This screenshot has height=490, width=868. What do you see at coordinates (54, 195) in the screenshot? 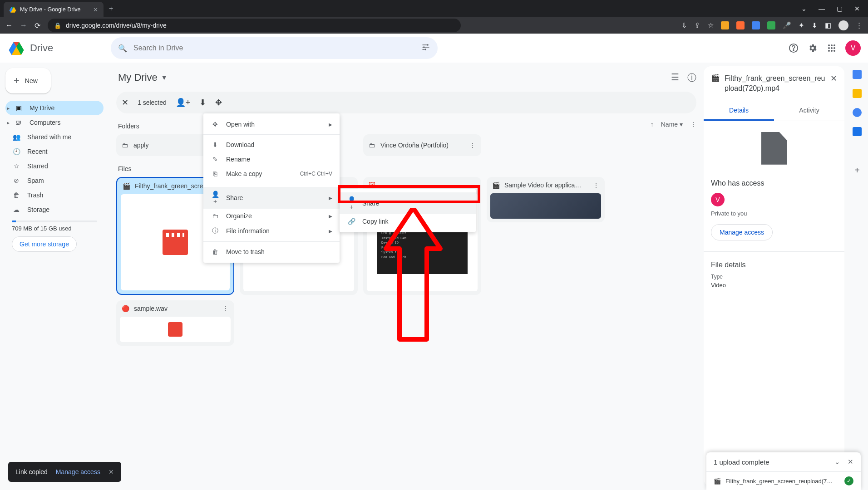
I see `sidebar-item-trash: 🗑 Trash` at bounding box center [54, 195].